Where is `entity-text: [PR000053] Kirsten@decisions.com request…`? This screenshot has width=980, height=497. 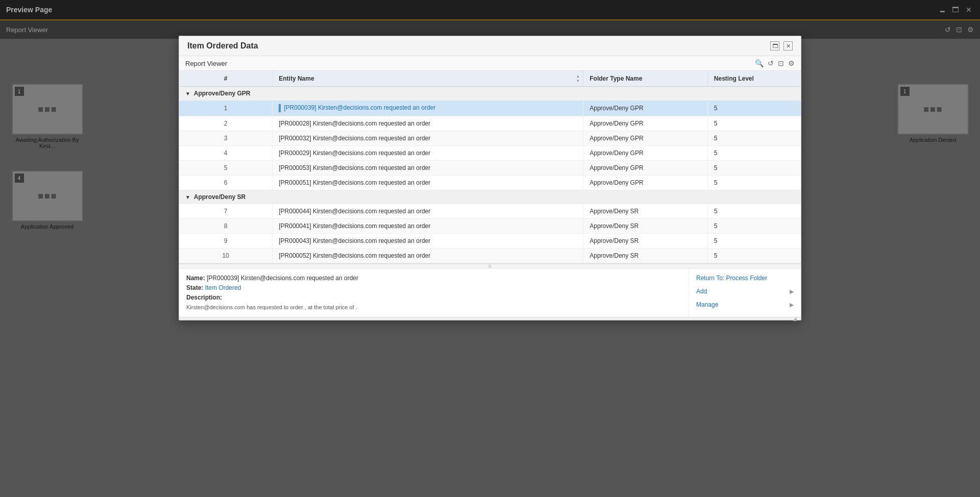 entity-text: [PR000053] Kirsten@decisions.com request… is located at coordinates (354, 168).